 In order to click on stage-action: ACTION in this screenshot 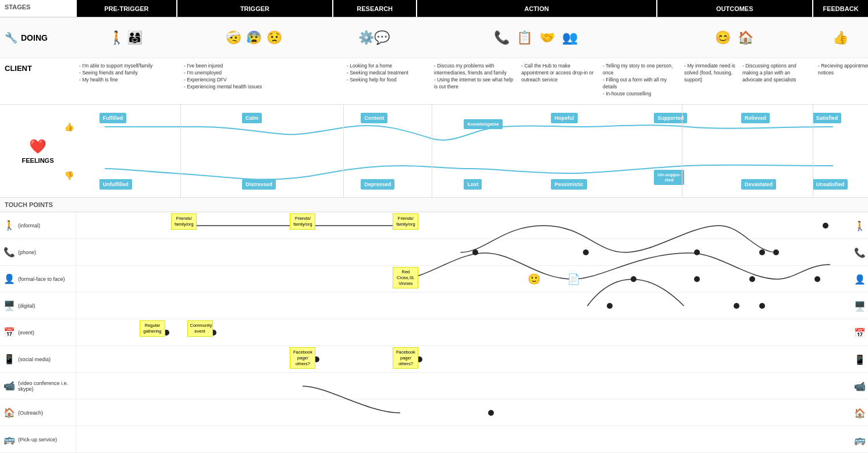, I will do `click(536, 8)`.